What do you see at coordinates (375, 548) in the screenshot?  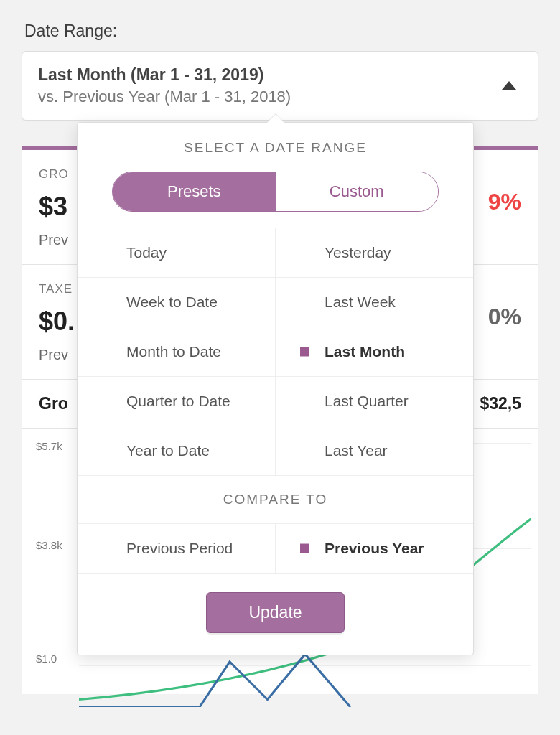 I see `compare-previous-year: Previous Year` at bounding box center [375, 548].